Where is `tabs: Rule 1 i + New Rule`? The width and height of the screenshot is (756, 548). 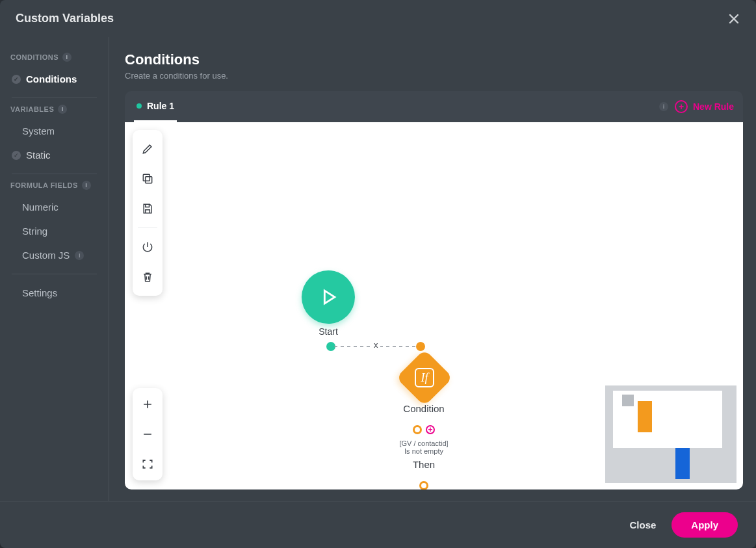
tabs: Rule 1 i + New Rule is located at coordinates (434, 107).